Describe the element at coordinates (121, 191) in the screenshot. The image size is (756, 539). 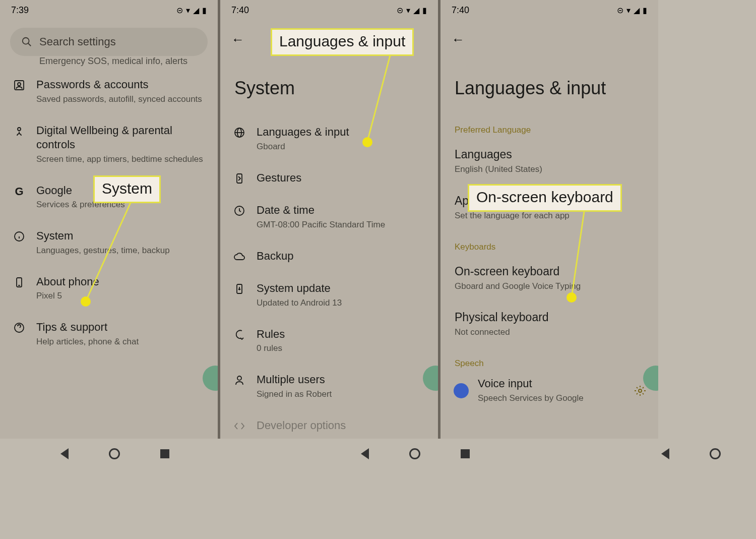
I see `row-title: Google` at that location.